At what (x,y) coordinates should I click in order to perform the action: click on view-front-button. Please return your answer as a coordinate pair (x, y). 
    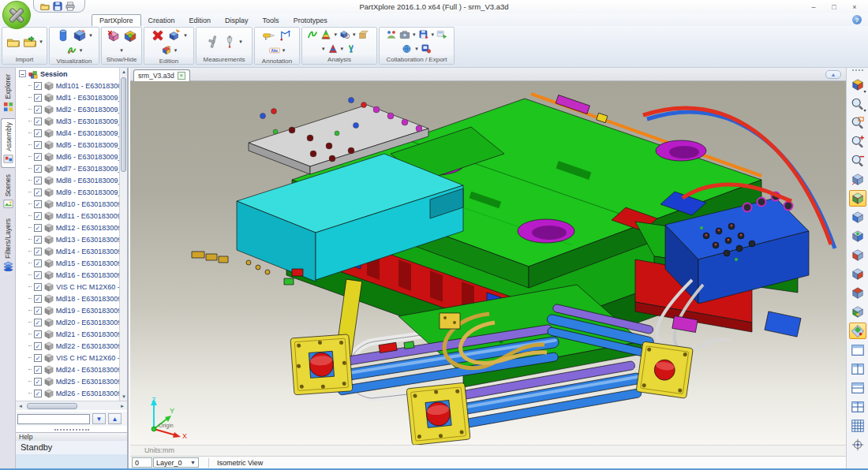
    Looking at the image, I should click on (858, 218).